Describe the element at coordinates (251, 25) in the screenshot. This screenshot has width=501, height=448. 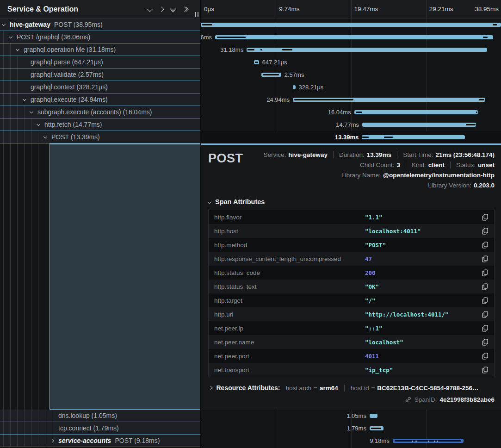
I see `span-row: hive-gatewayPOST (38.95ms)` at that location.